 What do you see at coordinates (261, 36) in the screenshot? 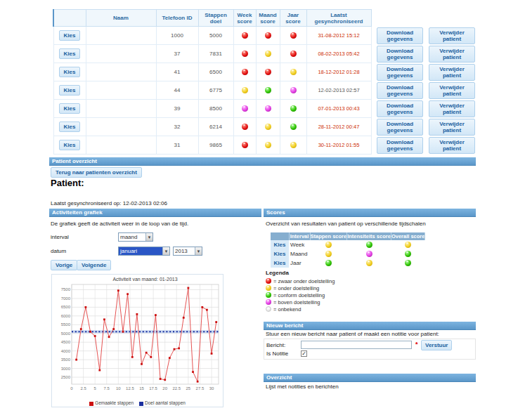
I see `table-row: Kies1000500031-08-2012 15:12Download geg…` at bounding box center [261, 36].